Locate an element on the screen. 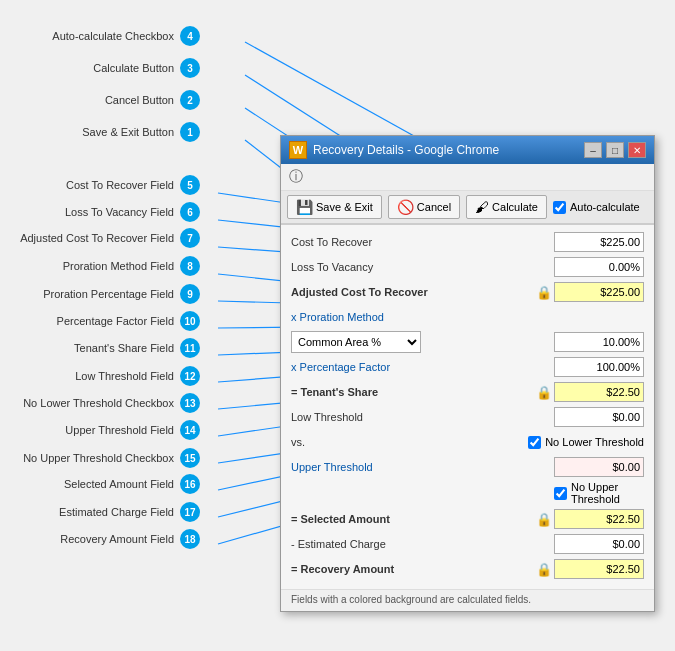 This screenshot has width=675, height=651. tenant-share-field-wrap: 🔒 is located at coordinates (590, 392).